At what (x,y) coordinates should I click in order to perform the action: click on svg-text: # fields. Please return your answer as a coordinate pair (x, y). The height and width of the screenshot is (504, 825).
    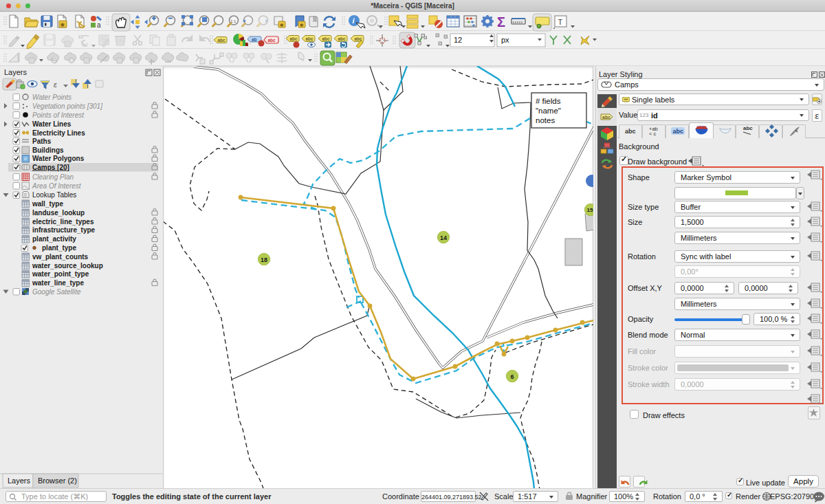
    Looking at the image, I should click on (549, 101).